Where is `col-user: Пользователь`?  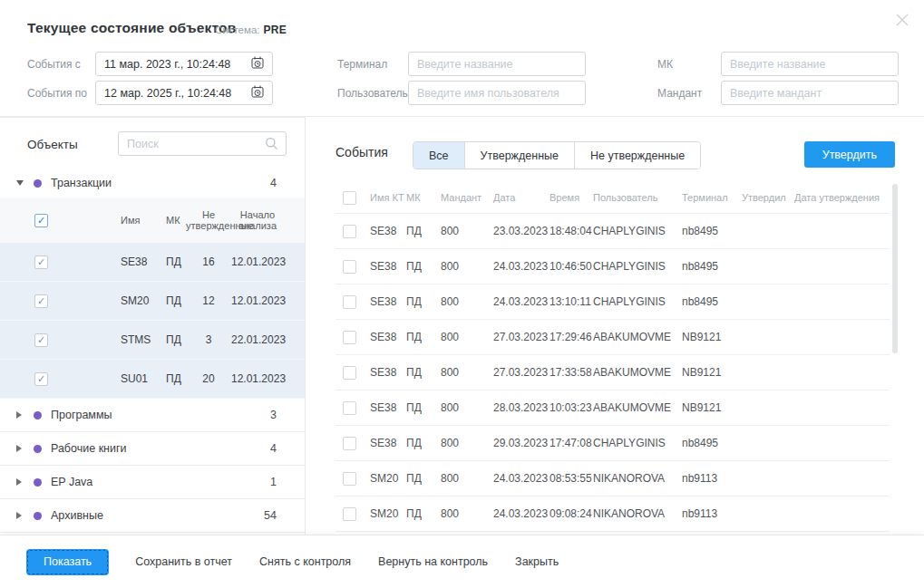
col-user: Пользователь is located at coordinates (637, 198).